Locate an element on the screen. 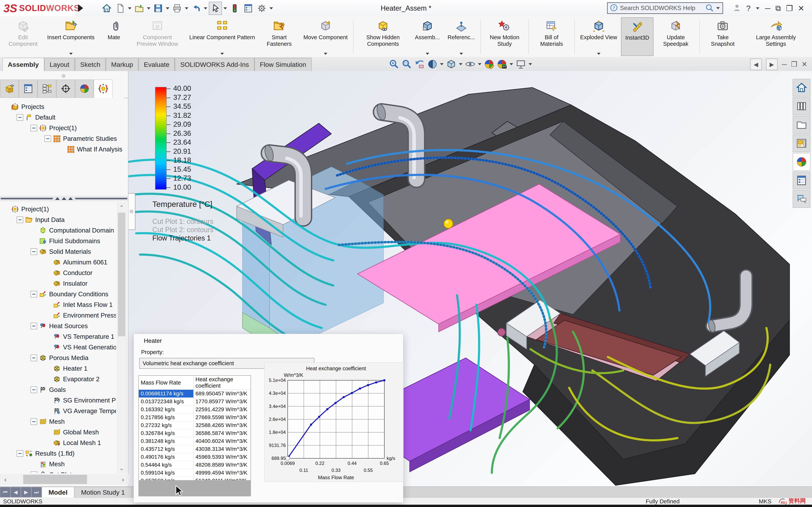 The image size is (812, 507). taskpane-globe-button is located at coordinates (801, 162).